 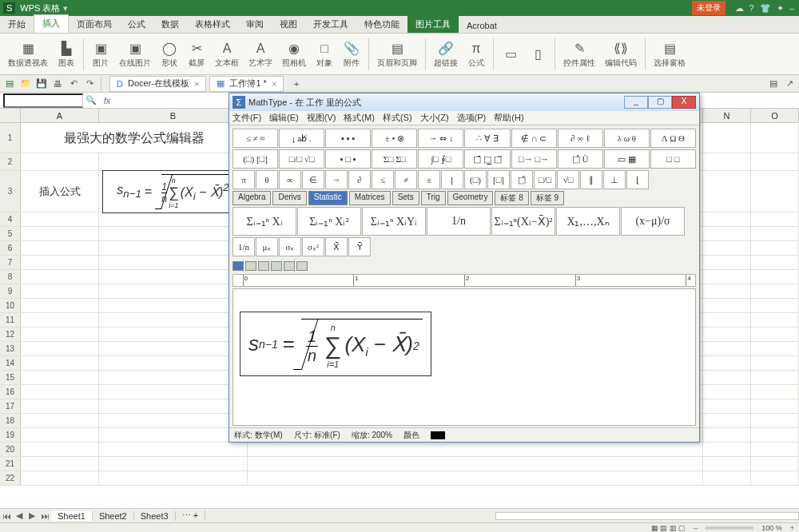 What do you see at coordinates (170, 24) in the screenshot?
I see `menu-tab-4: 数据` at bounding box center [170, 24].